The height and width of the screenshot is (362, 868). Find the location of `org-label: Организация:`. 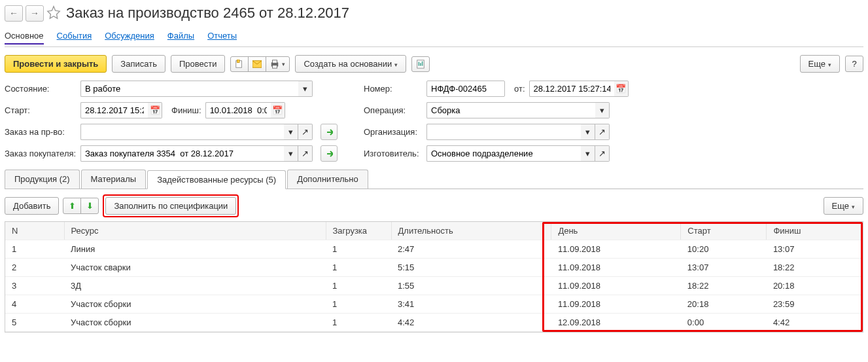

org-label: Организация: is located at coordinates (393, 132).